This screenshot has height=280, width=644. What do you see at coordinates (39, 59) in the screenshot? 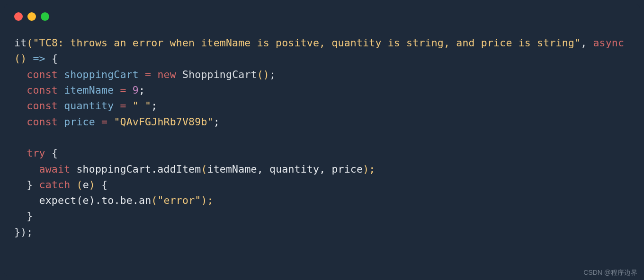
I see `arrow: =>` at bounding box center [39, 59].